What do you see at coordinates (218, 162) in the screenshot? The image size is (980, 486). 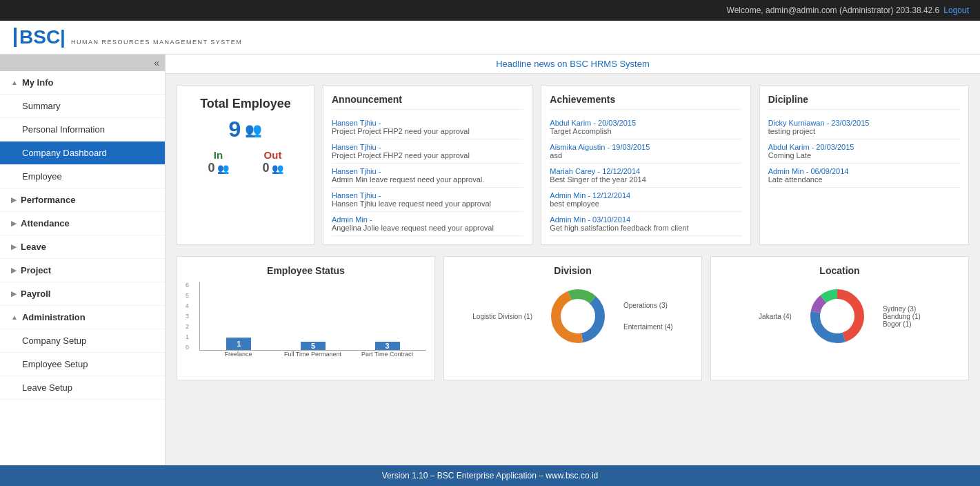 I see `in-item: In 0 👥` at bounding box center [218, 162].